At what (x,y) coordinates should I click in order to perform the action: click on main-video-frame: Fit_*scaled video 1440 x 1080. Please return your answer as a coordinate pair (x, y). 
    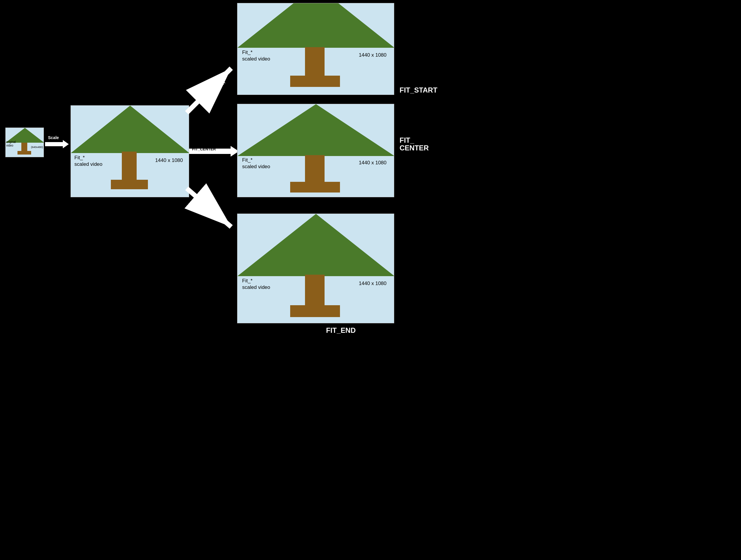
    Looking at the image, I should click on (130, 151).